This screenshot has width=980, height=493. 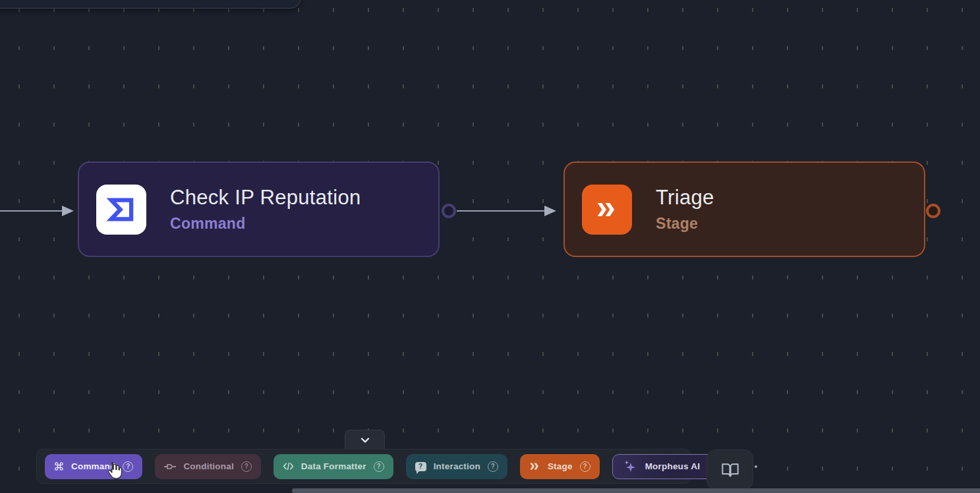 What do you see at coordinates (730, 469) in the screenshot?
I see `docs-library-button` at bounding box center [730, 469].